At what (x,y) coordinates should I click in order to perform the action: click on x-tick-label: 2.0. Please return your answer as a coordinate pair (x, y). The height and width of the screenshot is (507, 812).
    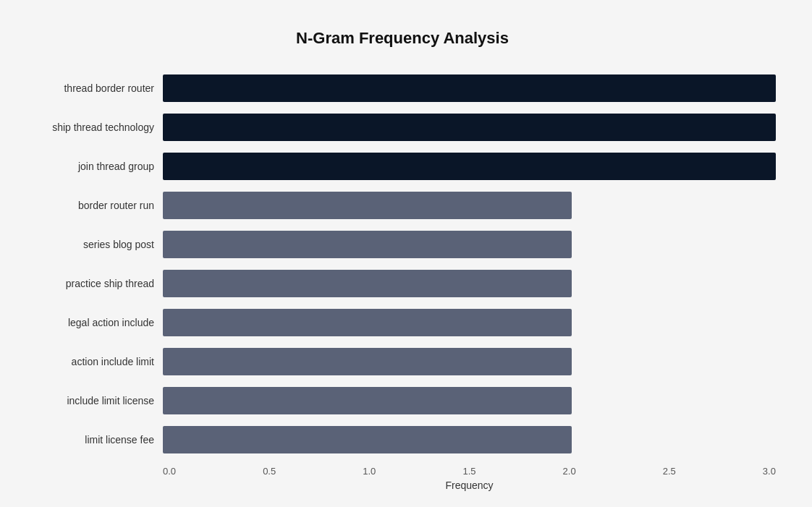
    Looking at the image, I should click on (570, 472).